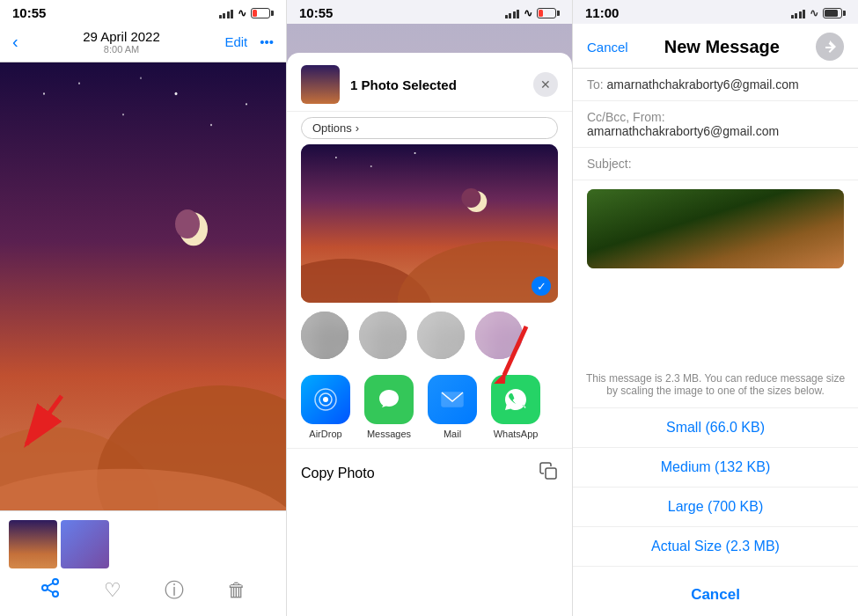 The width and height of the screenshot is (858, 616). Describe the element at coordinates (389, 400) in the screenshot. I see `messages-icon` at that location.